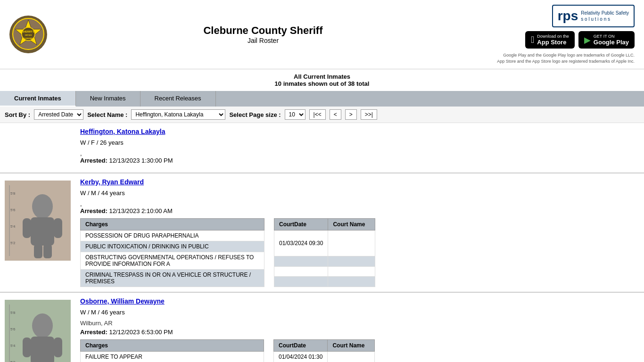 The width and height of the screenshot is (644, 362). What do you see at coordinates (360, 204) in the screenshot?
I see `inmate-address-comma: ,` at bounding box center [360, 204].